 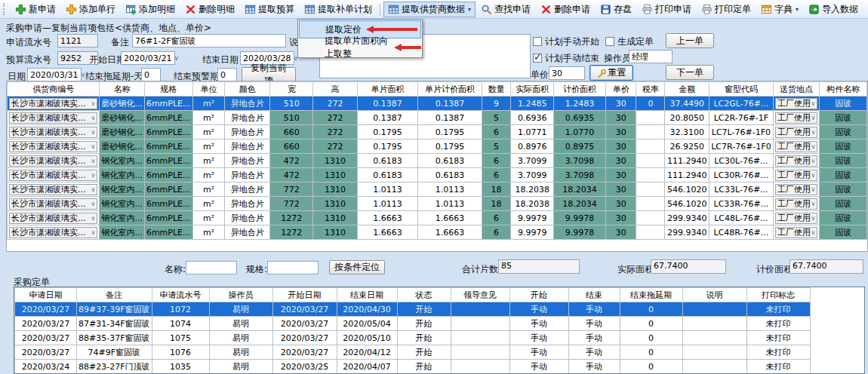 I want to click on column-header: 结束, so click(x=594, y=296).